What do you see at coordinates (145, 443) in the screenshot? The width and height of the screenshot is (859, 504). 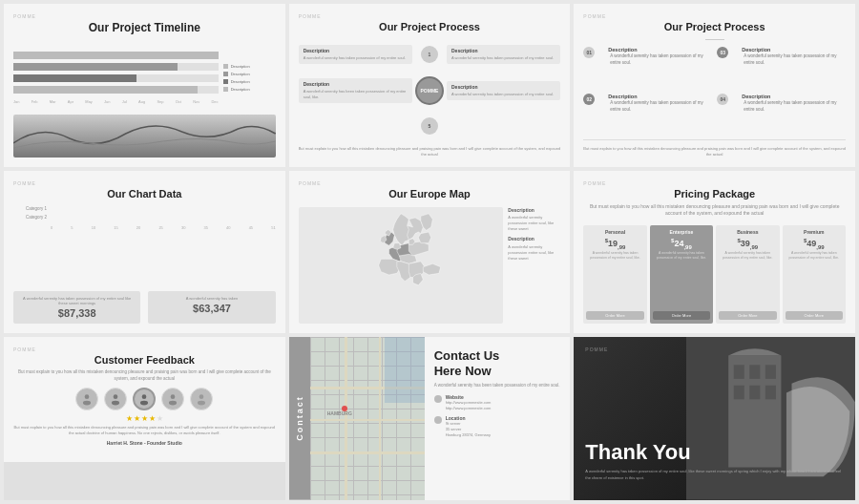 I see `feedback-author: Harriet H. Stone - Founder Studio` at bounding box center [145, 443].